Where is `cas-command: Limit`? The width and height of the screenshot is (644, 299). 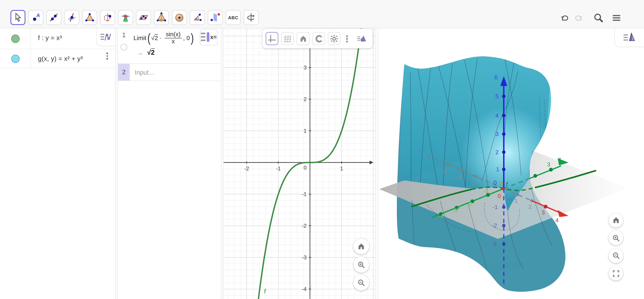 cas-command: Limit is located at coordinates (140, 38).